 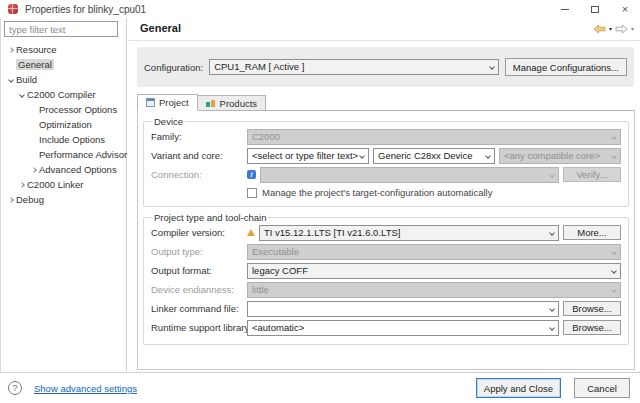 What do you see at coordinates (150, 102) in the screenshot?
I see `project-tab-icon` at bounding box center [150, 102].